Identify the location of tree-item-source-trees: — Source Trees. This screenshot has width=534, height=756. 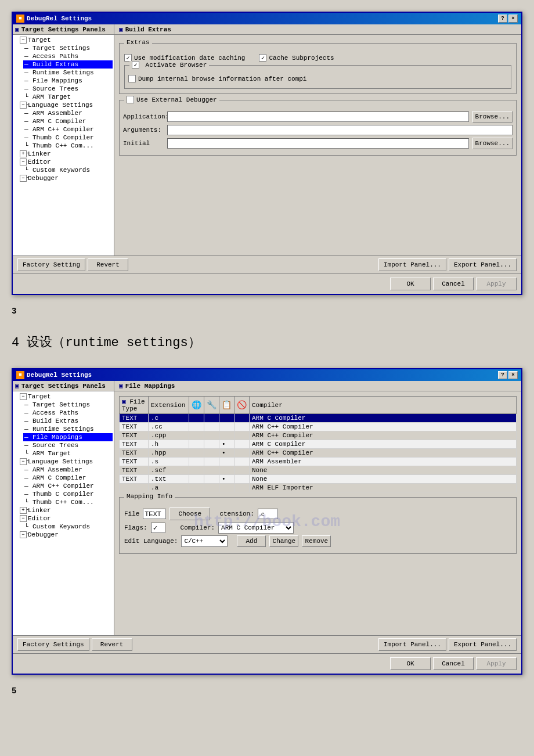
(68, 89).